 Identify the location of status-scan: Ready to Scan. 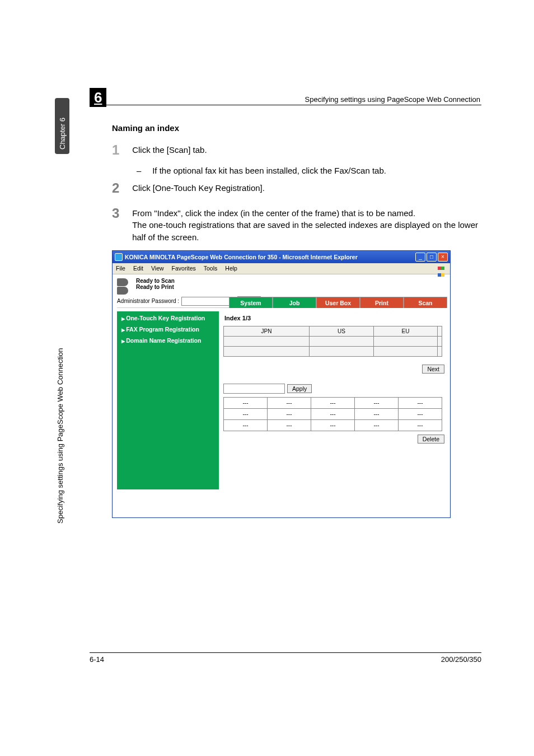
(156, 281).